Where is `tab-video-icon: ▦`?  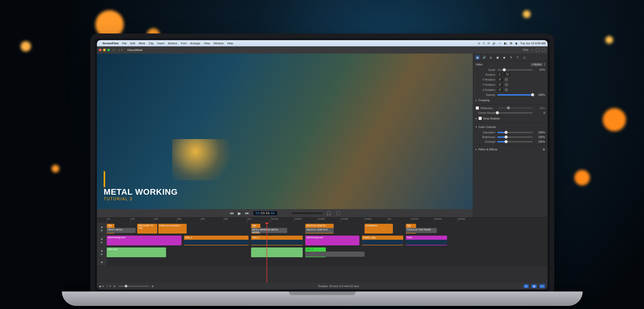 tab-video-icon: ▦ is located at coordinates (477, 57).